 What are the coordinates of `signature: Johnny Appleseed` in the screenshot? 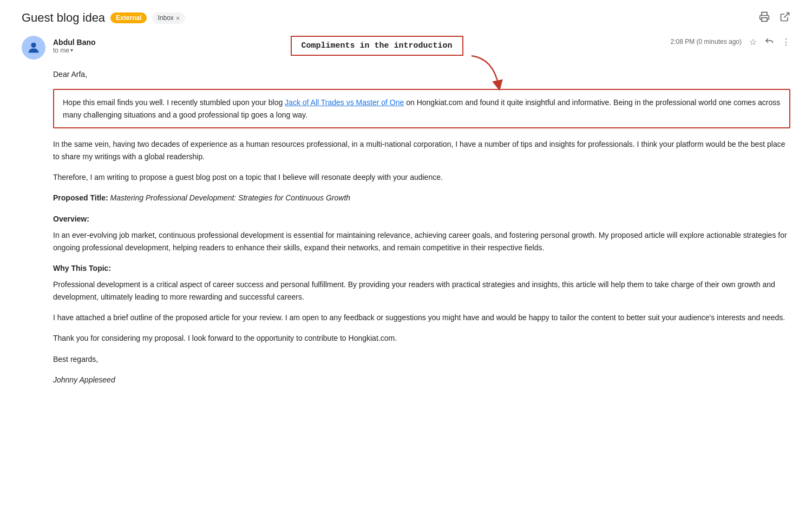 It's located at (422, 380).